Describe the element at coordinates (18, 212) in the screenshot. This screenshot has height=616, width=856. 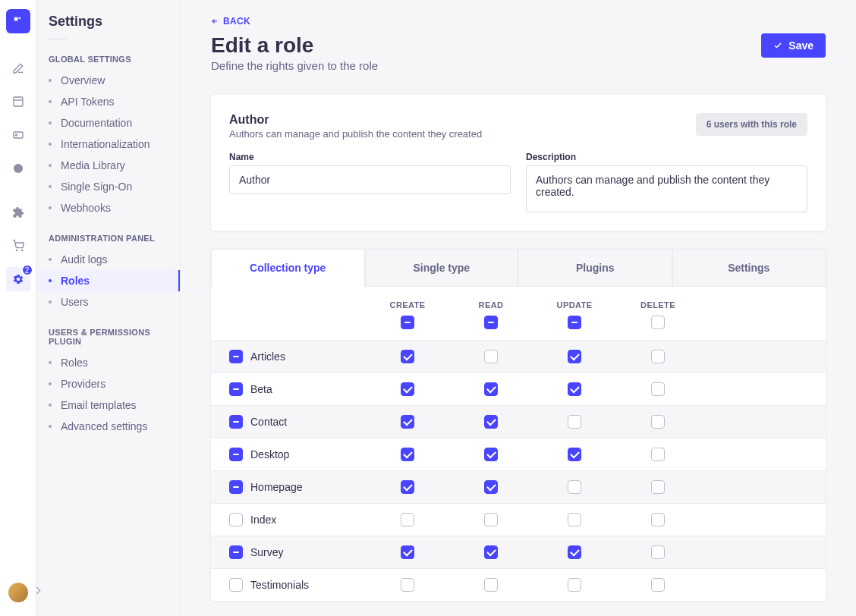
I see `plugins-icon` at that location.